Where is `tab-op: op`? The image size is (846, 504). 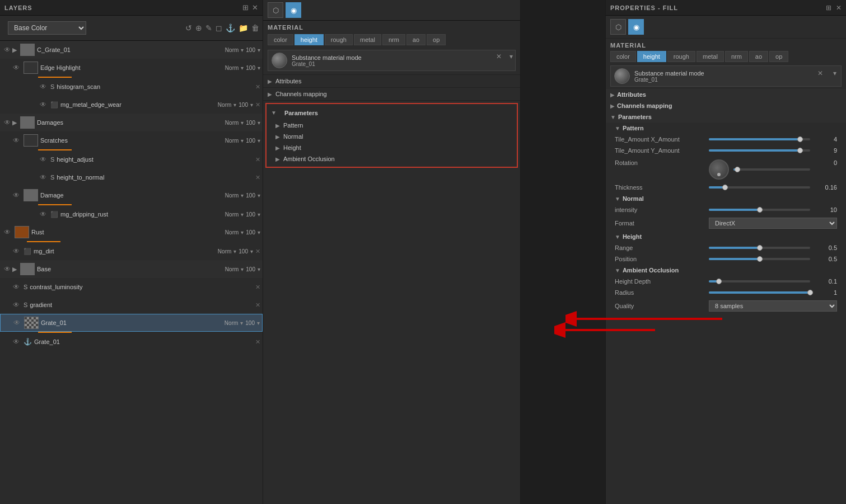 tab-op: op is located at coordinates (436, 40).